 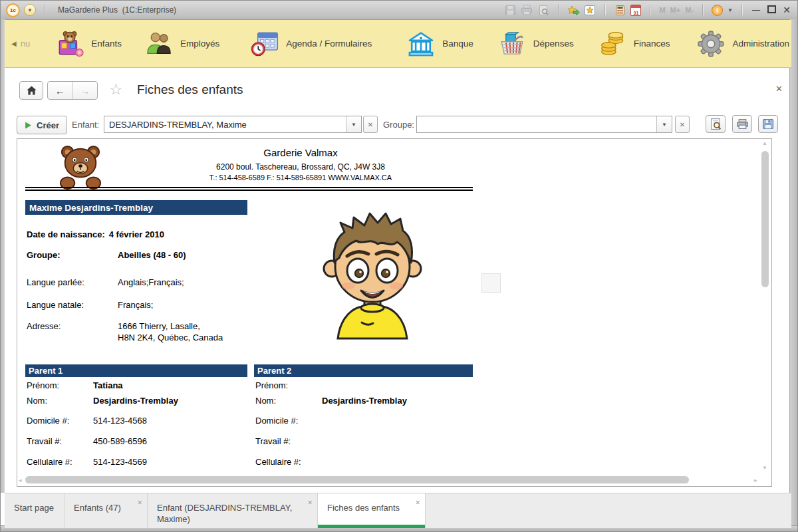 I want to click on create-button: Créer, so click(x=42, y=125).